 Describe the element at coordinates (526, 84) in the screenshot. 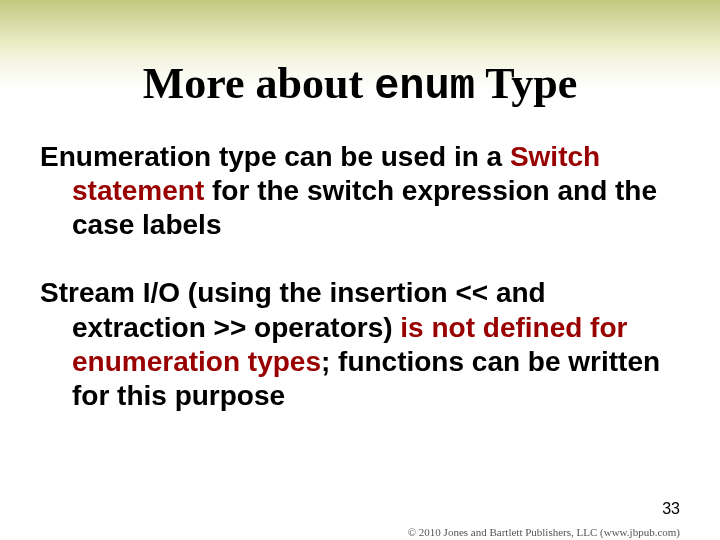

I see `title-post: Type` at that location.